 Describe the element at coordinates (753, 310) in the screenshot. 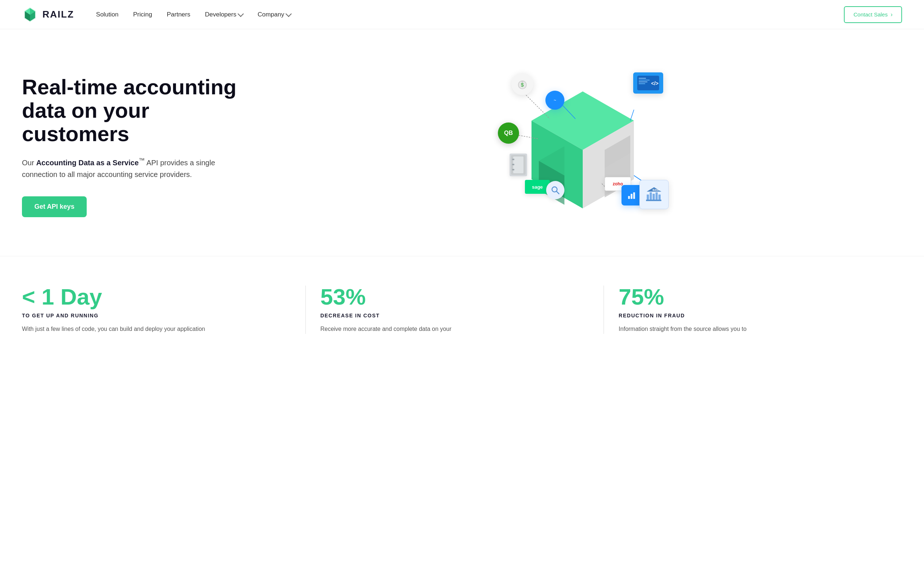

I see `stat-item-2: 75% REDUCTION IN FRAUD Information strai…` at that location.